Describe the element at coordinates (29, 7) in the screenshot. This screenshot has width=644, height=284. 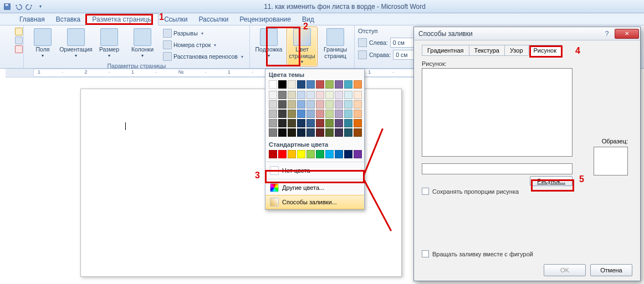
I see `redo-icon` at that location.